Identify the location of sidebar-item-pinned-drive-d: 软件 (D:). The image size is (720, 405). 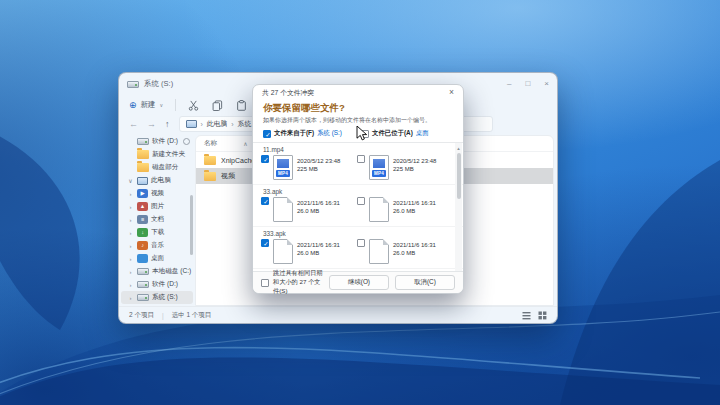
(157, 142).